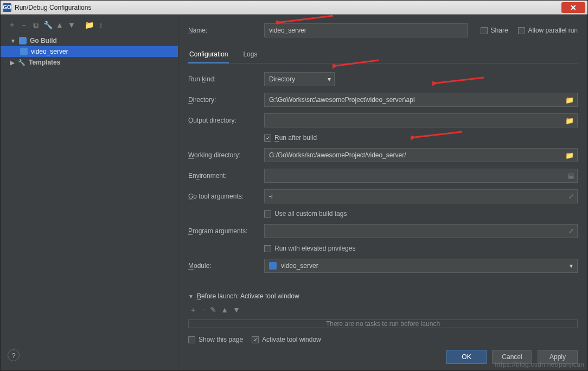 The height and width of the screenshot is (371, 588). What do you see at coordinates (223, 155) in the screenshot?
I see `working-directory-label: Working directory:` at bounding box center [223, 155].